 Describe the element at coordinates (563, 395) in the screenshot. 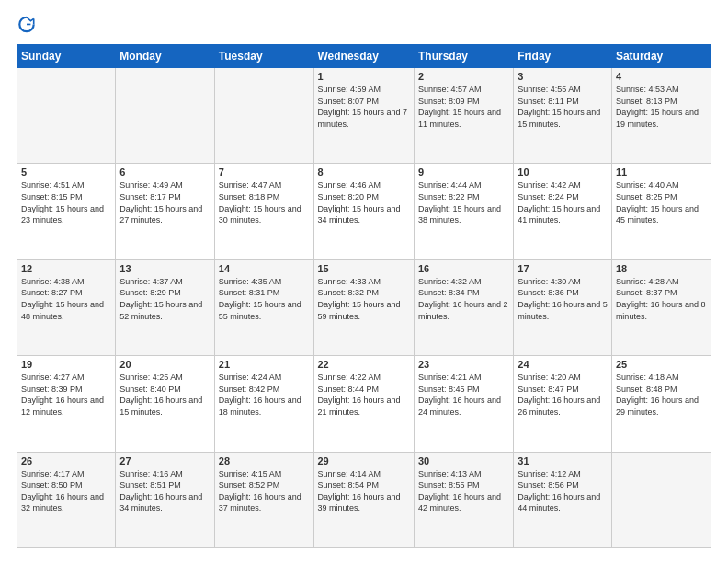

I see `day-info: Sunrise: 4:20 AMSunset: 8:47 PMDaylight:…` at that location.